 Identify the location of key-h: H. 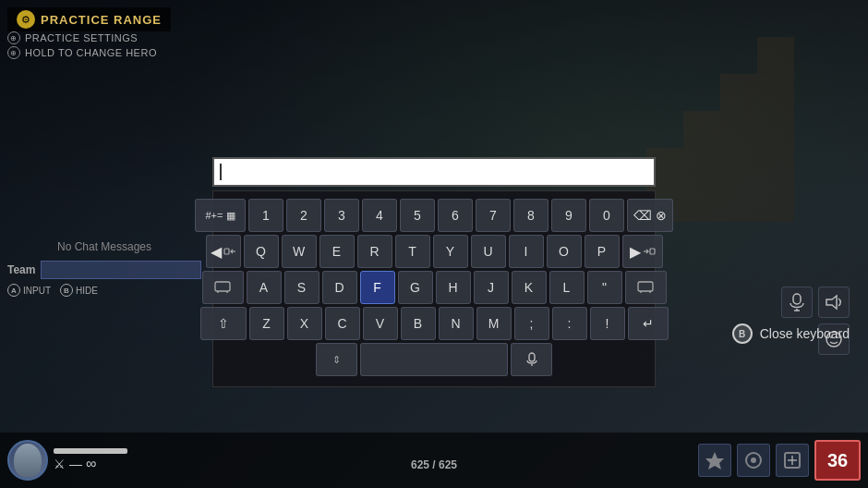
(453, 287).